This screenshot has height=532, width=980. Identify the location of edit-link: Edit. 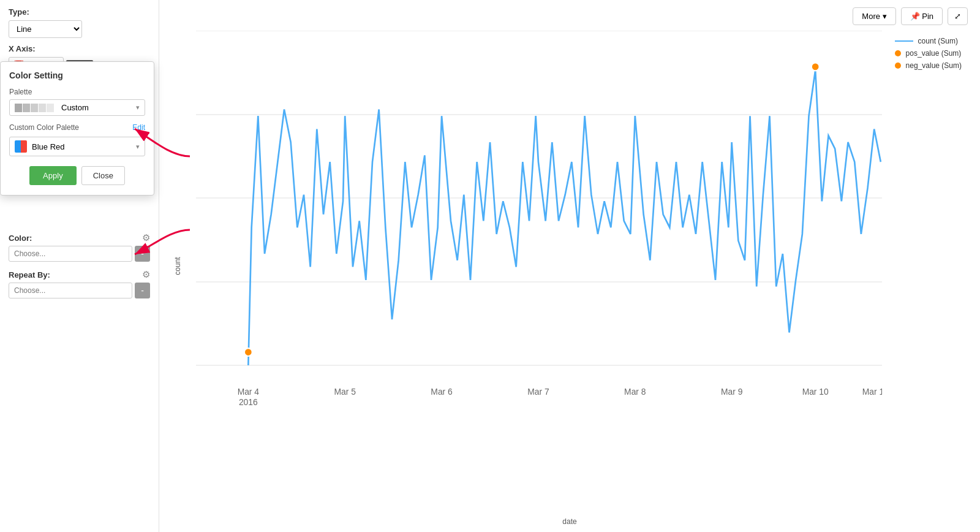
(138, 127).